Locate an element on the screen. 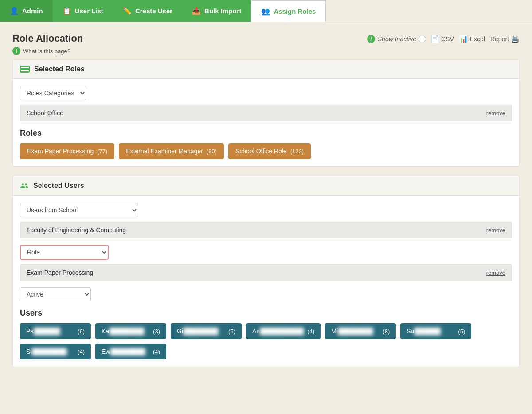 The width and height of the screenshot is (532, 414). selected-role-category-name: School Office is located at coordinates (45, 113).